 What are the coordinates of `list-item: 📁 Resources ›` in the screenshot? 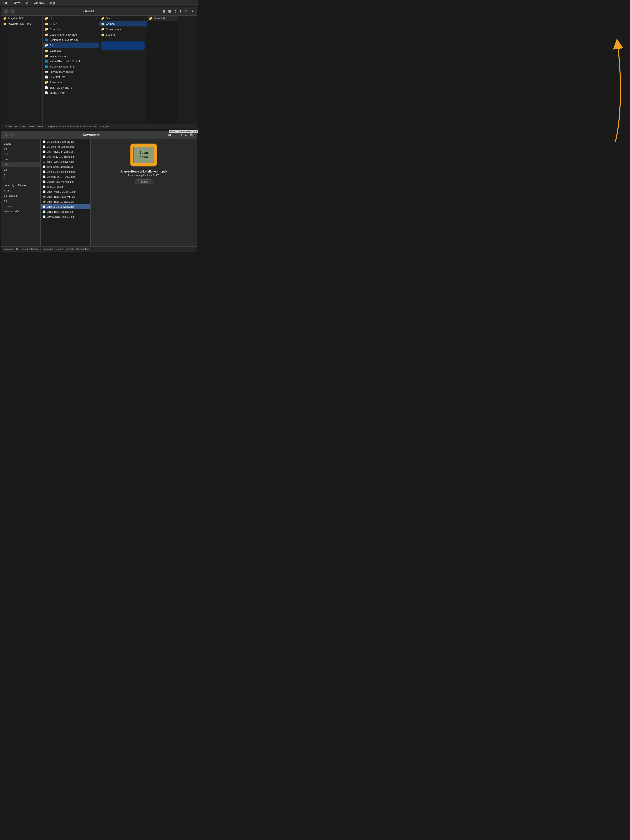 It's located at (71, 82).